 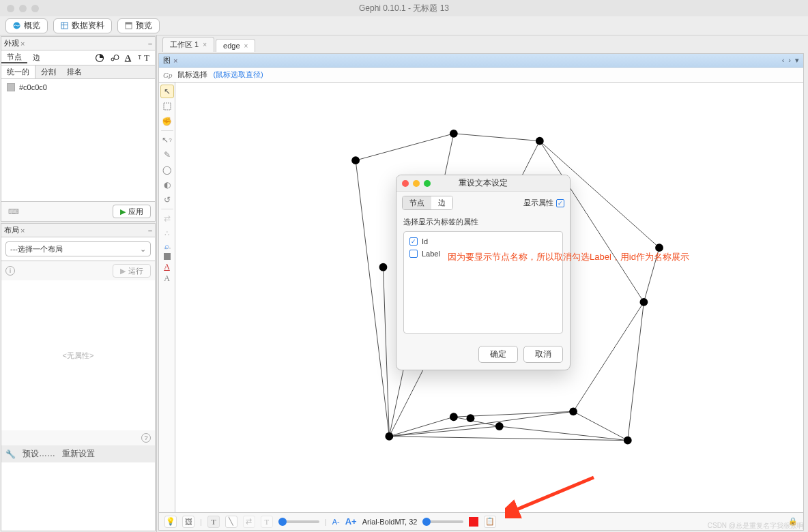 What do you see at coordinates (249, 522) in the screenshot?
I see `edge-weight-icon: ⇄` at bounding box center [249, 522].